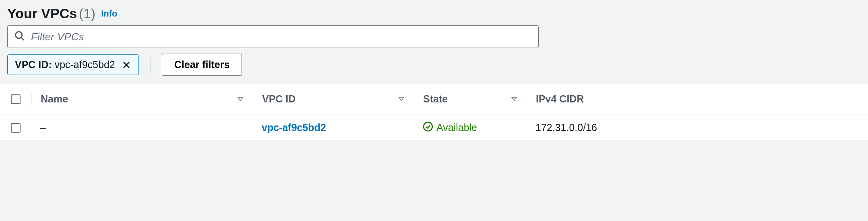  What do you see at coordinates (20, 37) in the screenshot?
I see `search-icon` at bounding box center [20, 37].